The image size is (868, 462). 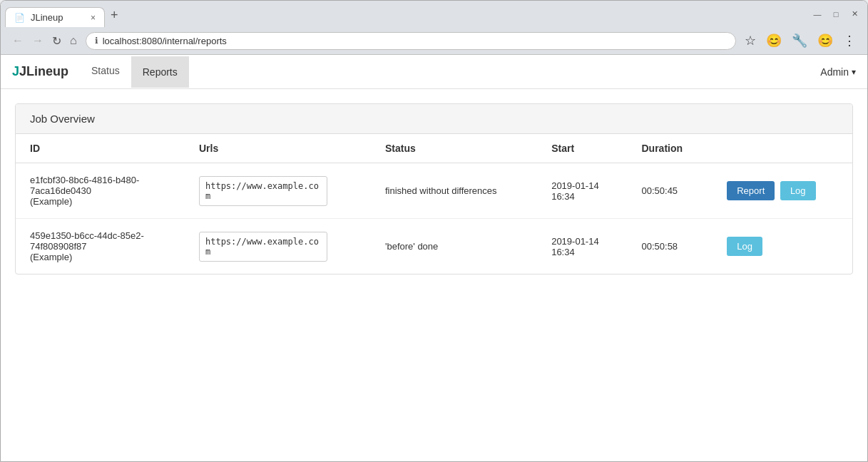 What do you see at coordinates (454, 247) in the screenshot?
I see `job-status-cell: 'before' done` at bounding box center [454, 247].